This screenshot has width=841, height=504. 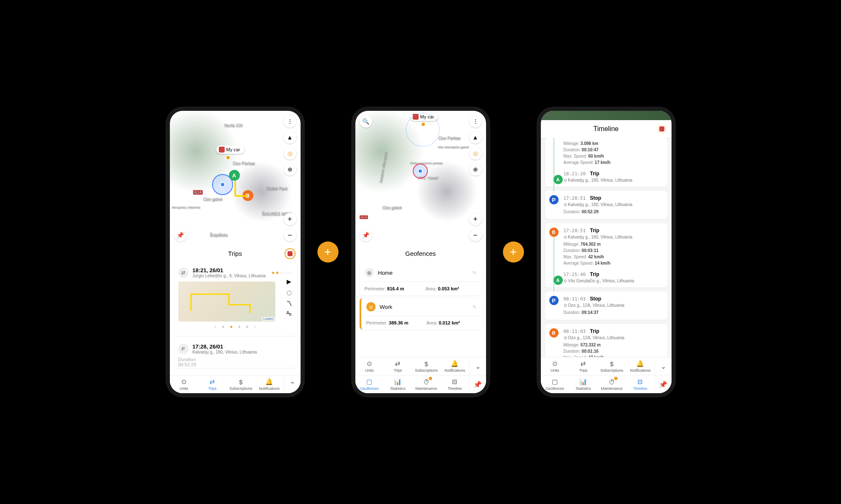 I want to click on timeline-event: B 17:28:51Trip ⊙ Kalvarijų g., 180, Viln…, so click(x=606, y=255).